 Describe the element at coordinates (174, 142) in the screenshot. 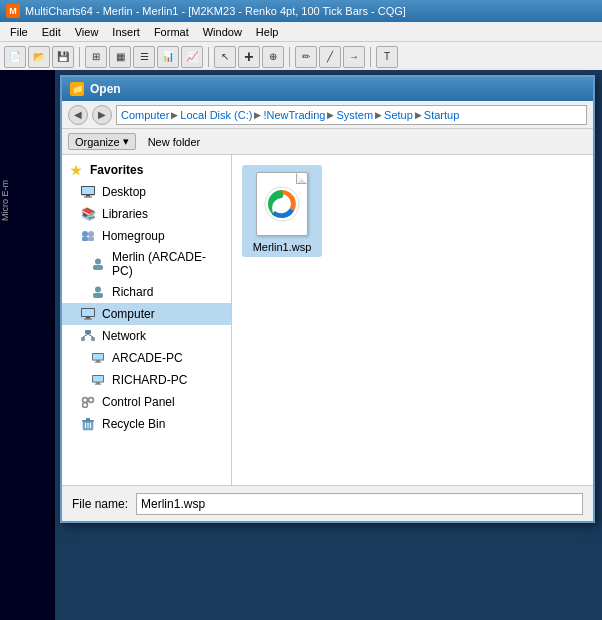

I see `new-folder-button: New folder` at that location.